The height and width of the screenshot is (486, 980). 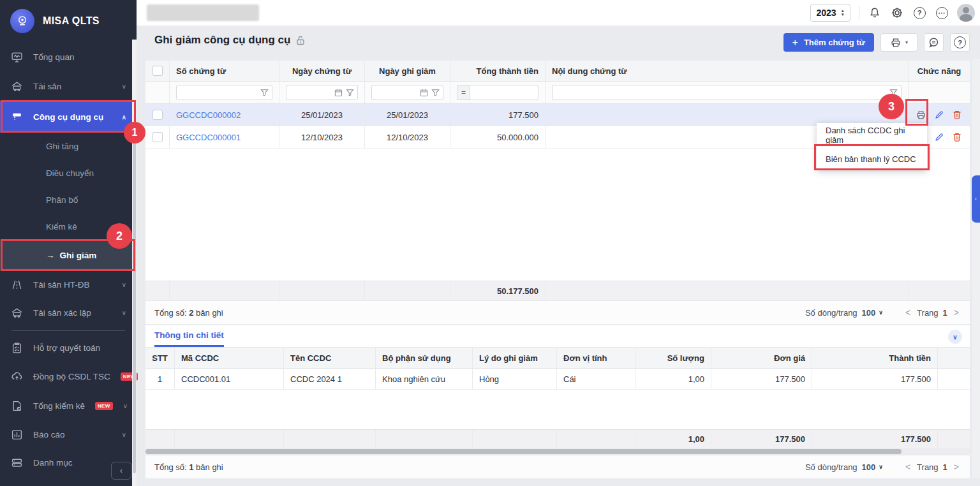 What do you see at coordinates (17, 87) in the screenshot?
I see `asset-icon` at bounding box center [17, 87].